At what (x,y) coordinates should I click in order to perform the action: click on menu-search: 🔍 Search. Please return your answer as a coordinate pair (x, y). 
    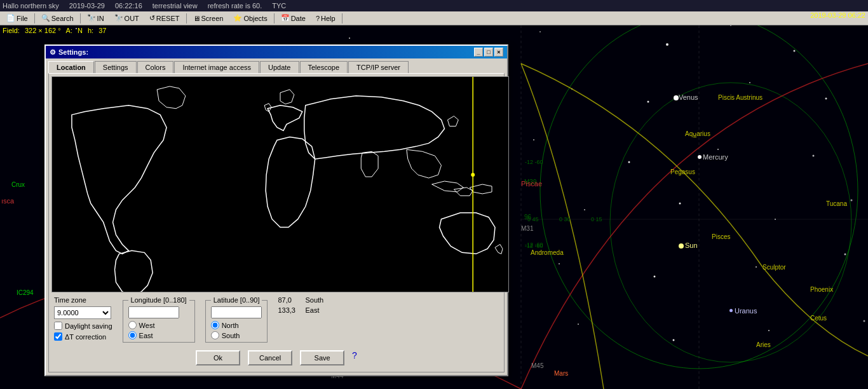
    Looking at the image, I should click on (57, 18).